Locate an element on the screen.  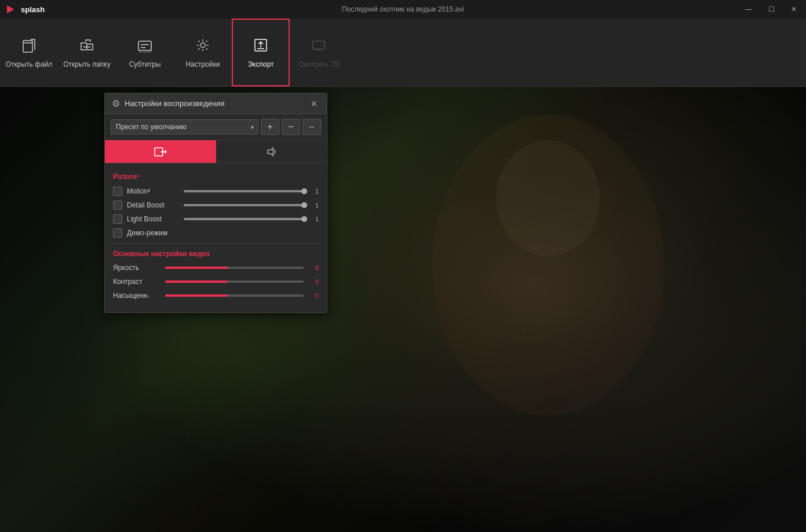
saturation-row: Насыщенн. 0 is located at coordinates (216, 296).